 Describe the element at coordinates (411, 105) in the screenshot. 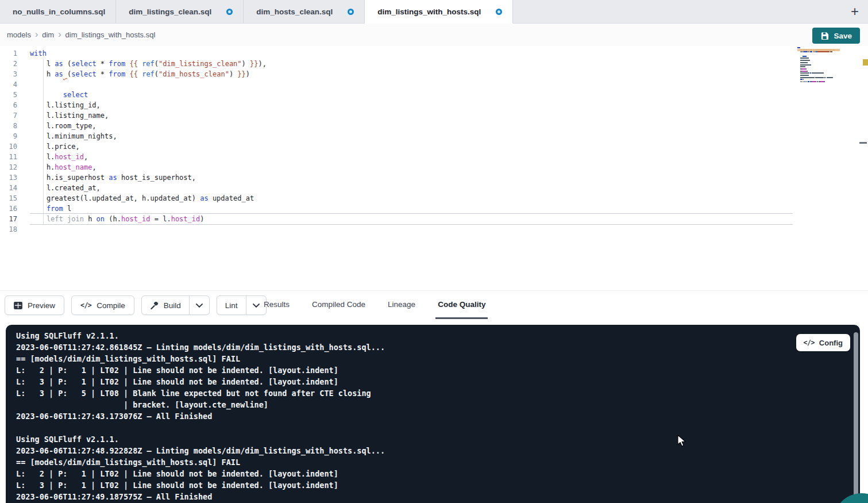

I see `code-line: l.listing_id,` at that location.